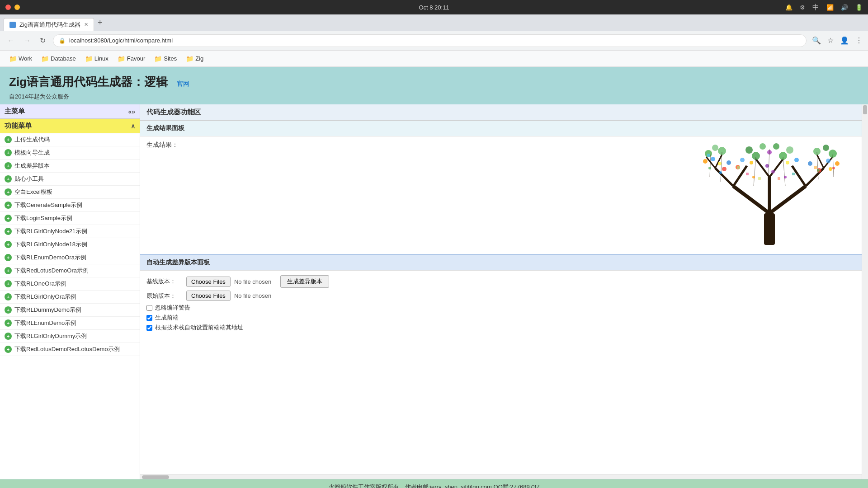 Image resolution: width=868 pixels, height=488 pixels. What do you see at coordinates (844, 41) in the screenshot?
I see `profile-icon: 👤` at bounding box center [844, 41].